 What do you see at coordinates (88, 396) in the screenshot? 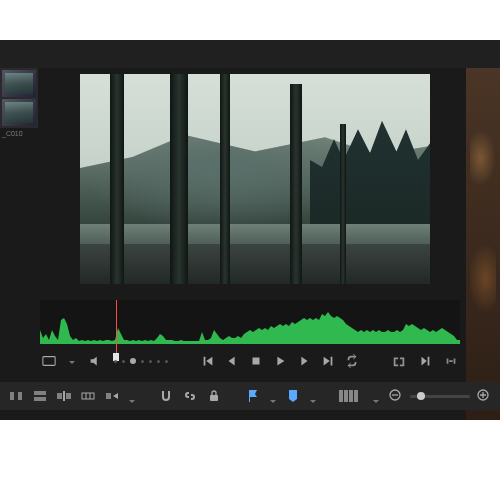
I see `insert-mode-icon` at bounding box center [88, 396].